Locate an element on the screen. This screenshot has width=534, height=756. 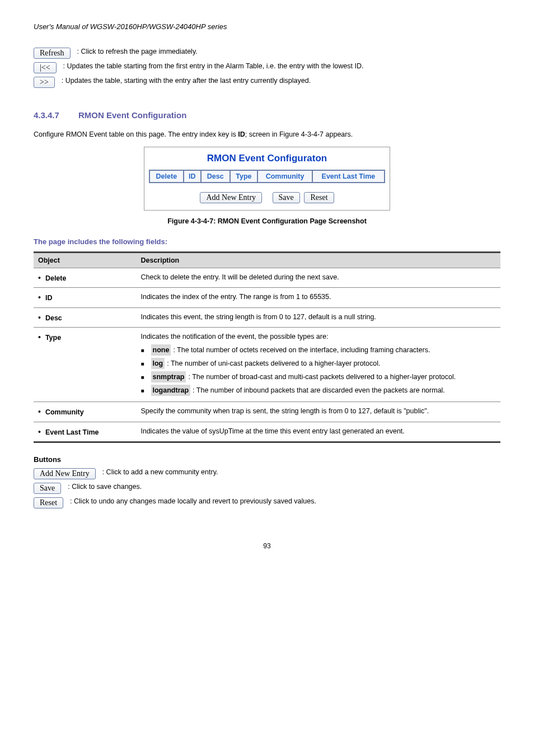
reset-button: Reset is located at coordinates (48, 503).